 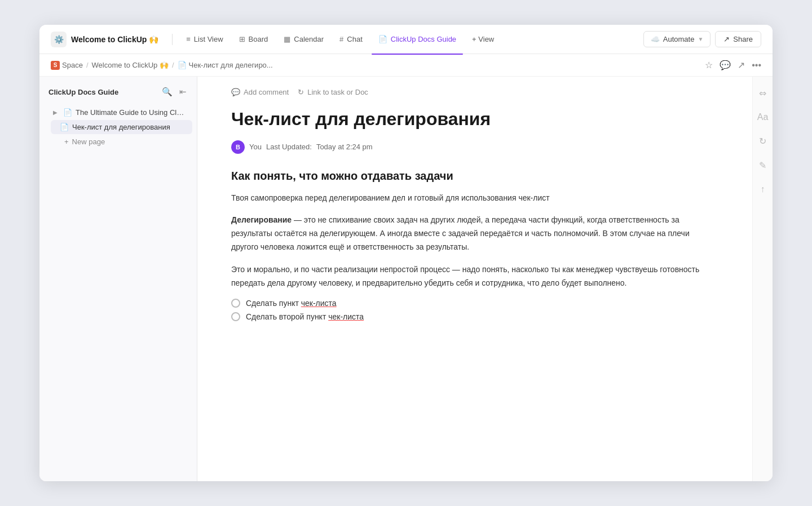 What do you see at coordinates (469, 198) in the screenshot?
I see `doc-paragraph-1: Твоя самопроверка перед делегированием д…` at bounding box center [469, 198].